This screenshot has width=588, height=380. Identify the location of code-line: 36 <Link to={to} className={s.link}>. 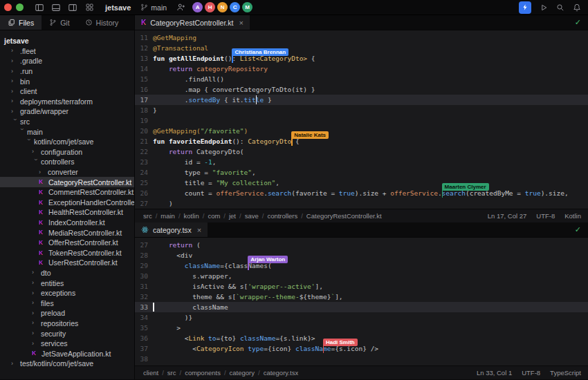
(361, 339).